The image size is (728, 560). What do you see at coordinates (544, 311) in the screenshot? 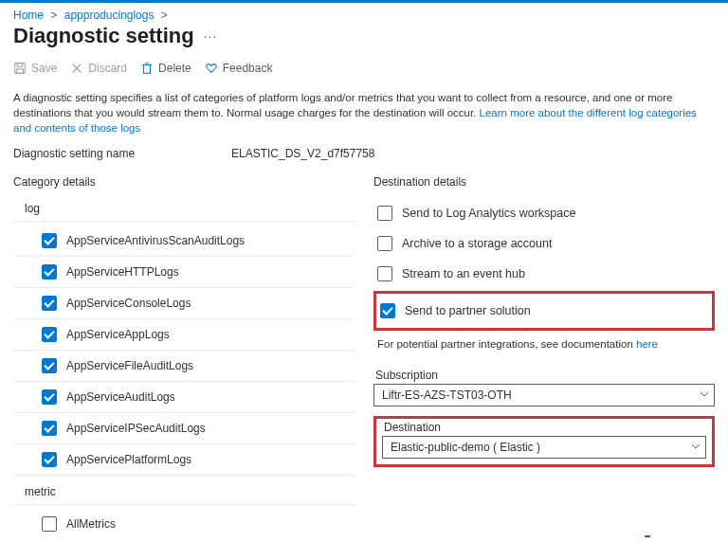
I see `highlight-partner-box: Send to partner solution` at bounding box center [544, 311].